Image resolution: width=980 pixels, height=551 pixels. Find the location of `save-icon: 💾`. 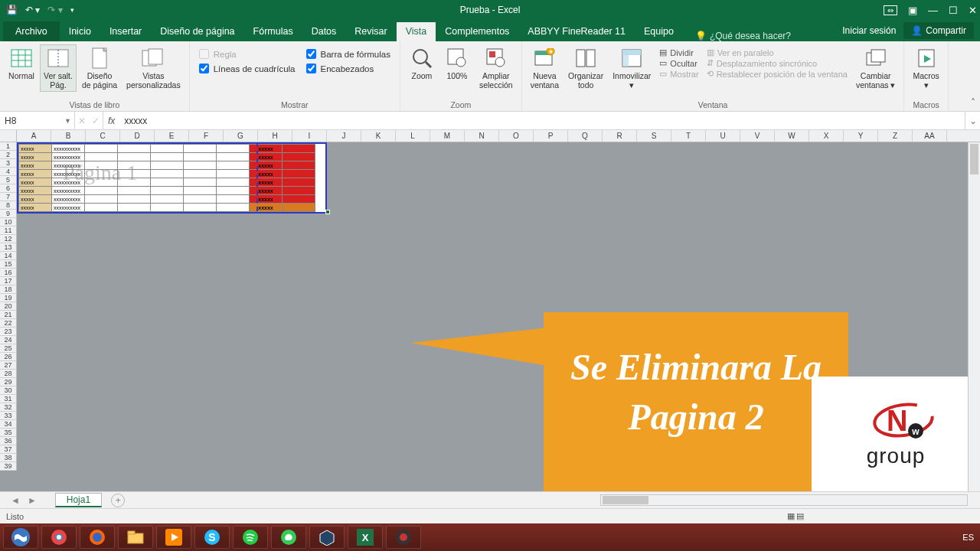

save-icon: 💾 is located at coordinates (12, 10).